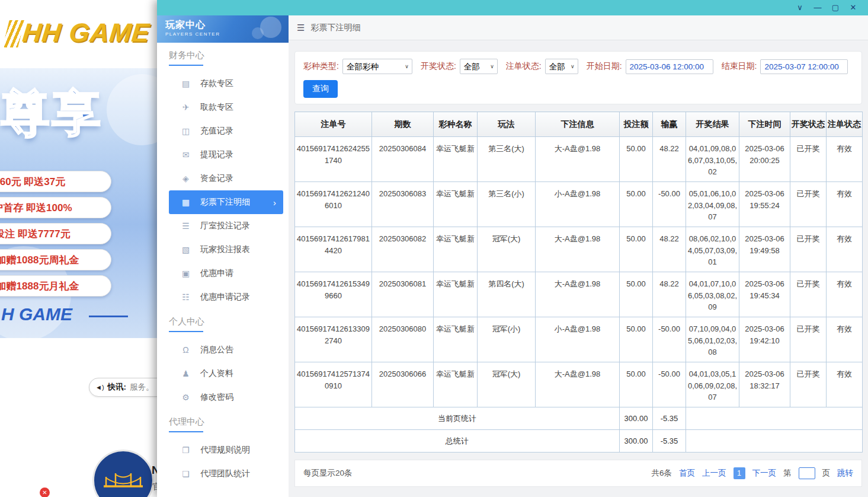 This screenshot has height=497, width=868. Describe the element at coordinates (335, 28) in the screenshot. I see `page-title: 彩票下注明细` at that location.